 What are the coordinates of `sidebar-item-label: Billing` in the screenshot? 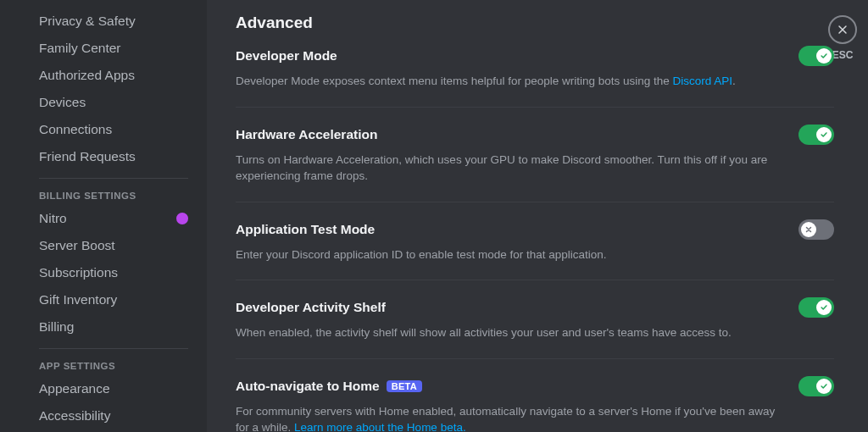 It's located at (56, 327).